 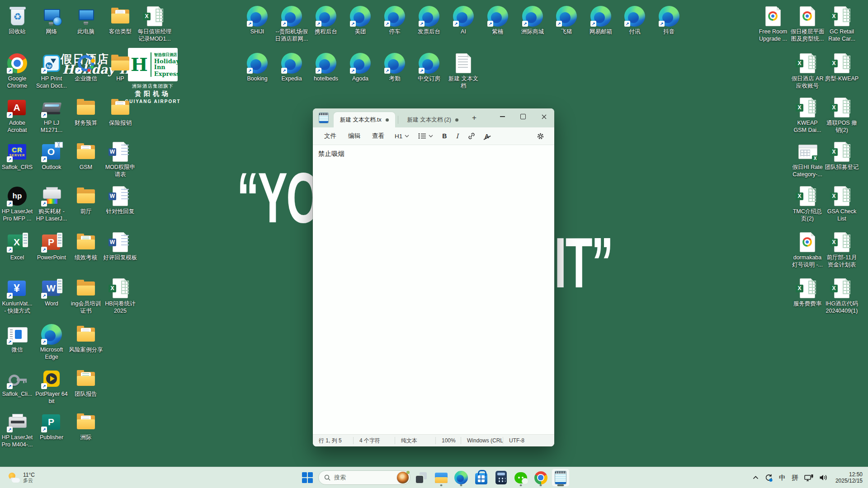 I want to click on desktop-icon: W针对性回复, so click(x=120, y=200).